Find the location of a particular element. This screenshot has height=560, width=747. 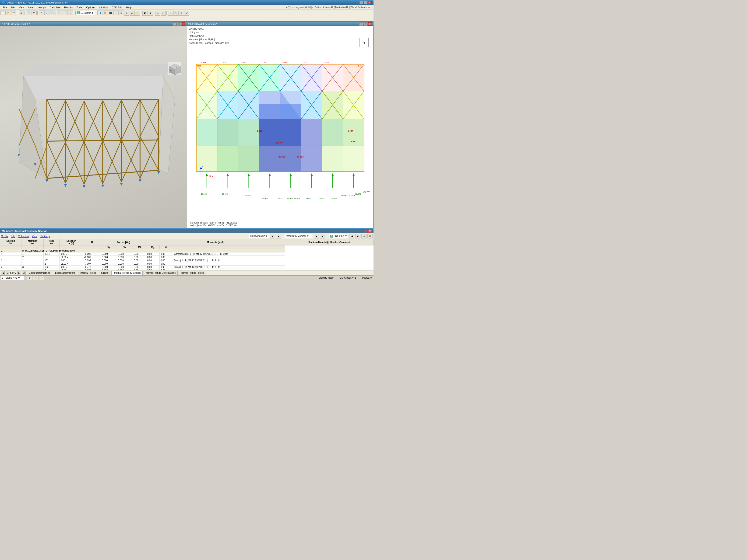

tb-top: ⊞ is located at coordinates (122, 13).